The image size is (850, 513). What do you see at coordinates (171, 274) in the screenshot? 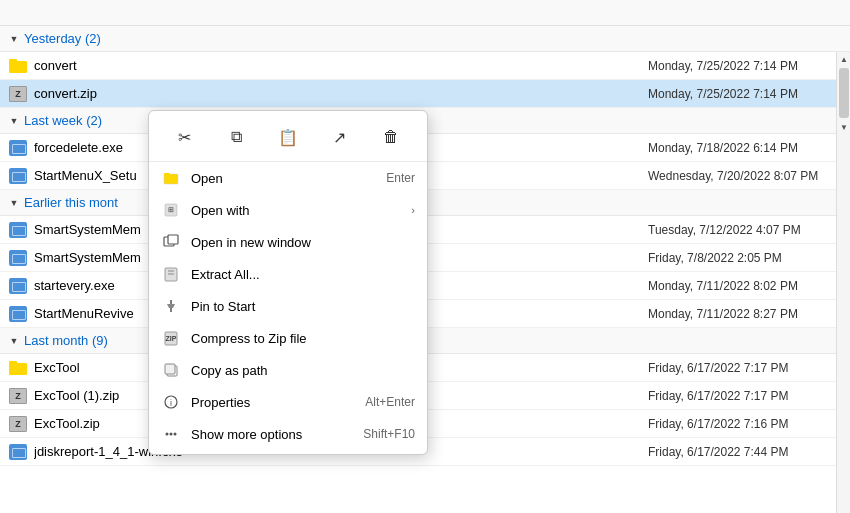
I see `menu-icon-extract-all` at bounding box center [171, 274].